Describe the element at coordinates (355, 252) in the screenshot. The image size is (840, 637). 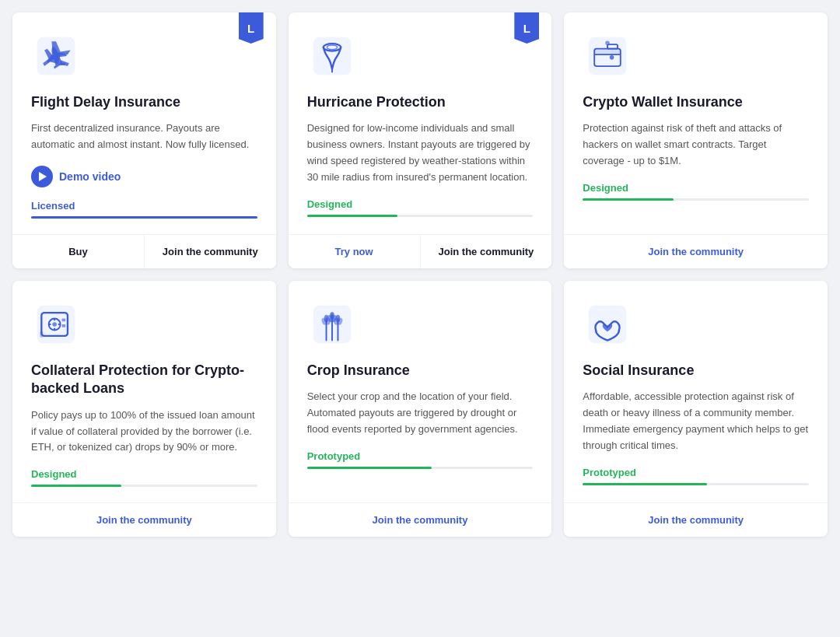
I see `try-now-button-hurricane: Try now` at that location.